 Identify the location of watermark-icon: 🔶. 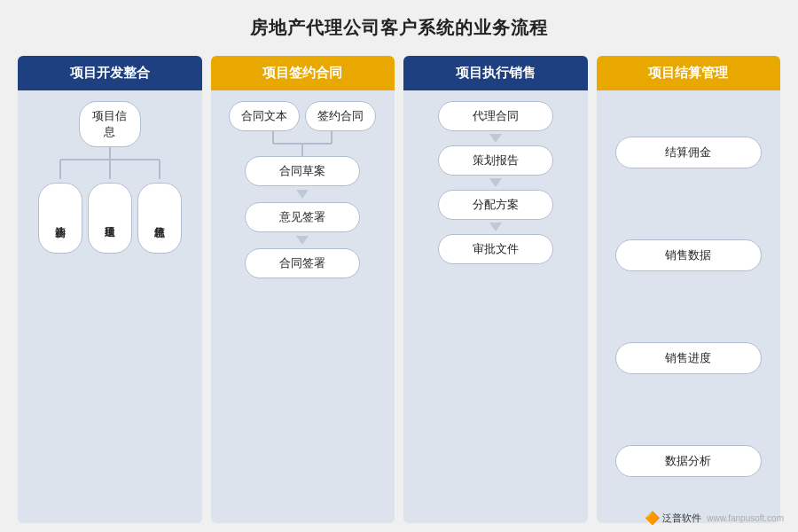
(653, 518).